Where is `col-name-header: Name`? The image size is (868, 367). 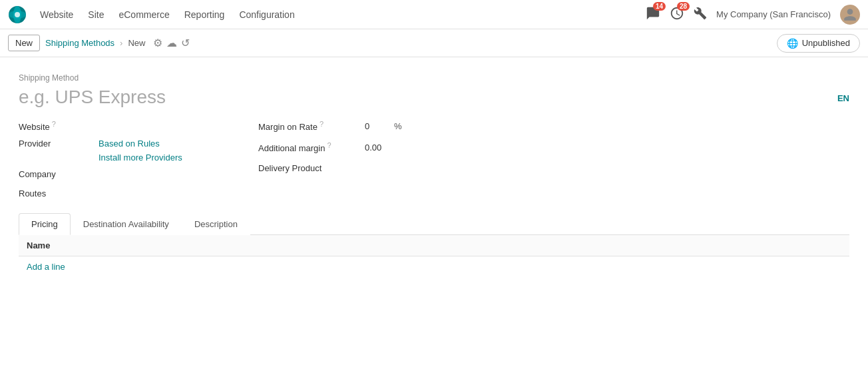
col-name-header: Name is located at coordinates (39, 245).